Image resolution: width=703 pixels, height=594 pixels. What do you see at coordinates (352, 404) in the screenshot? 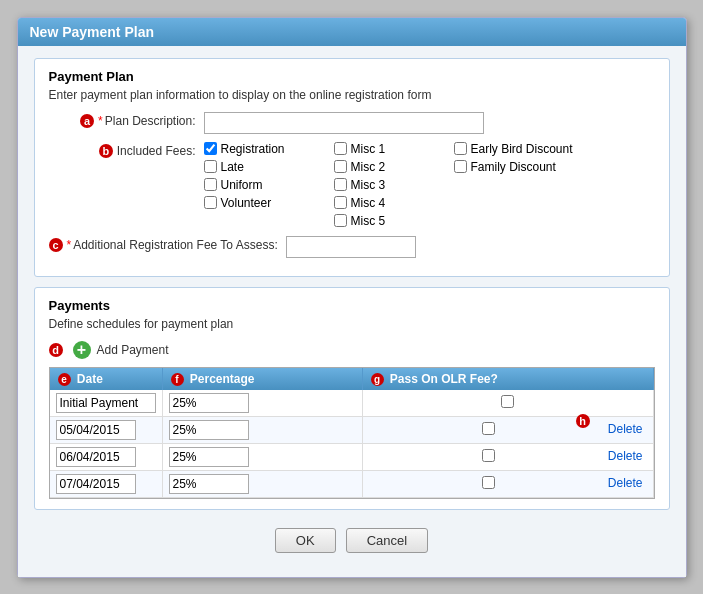
I see `table-row` at bounding box center [352, 404].